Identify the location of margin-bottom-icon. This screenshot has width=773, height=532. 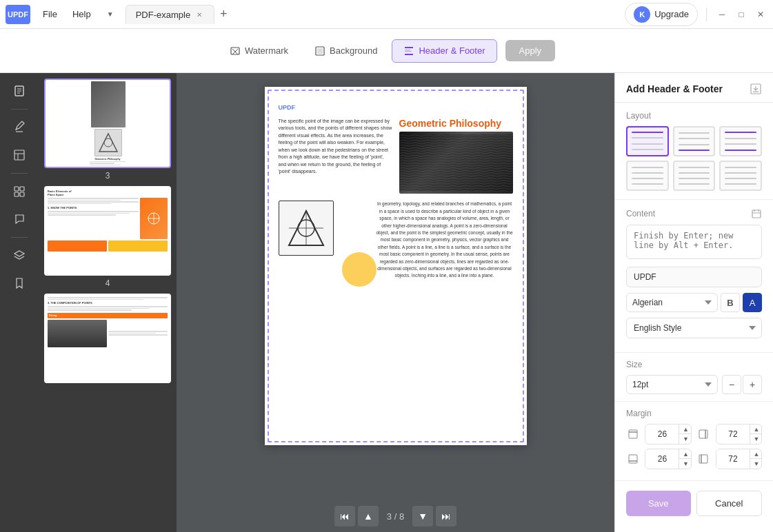
(633, 459).